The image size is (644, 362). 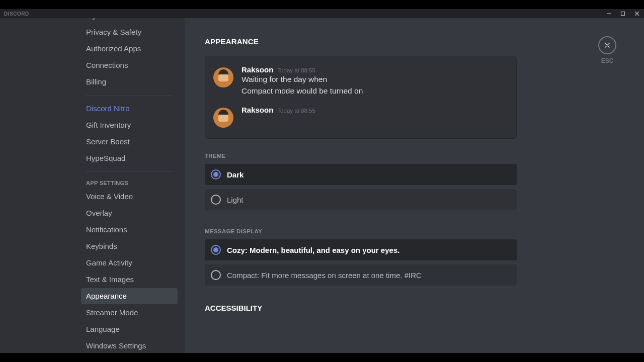 What do you see at coordinates (129, 296) in the screenshot?
I see `sidebar-item-appearance: Appearance` at bounding box center [129, 296].